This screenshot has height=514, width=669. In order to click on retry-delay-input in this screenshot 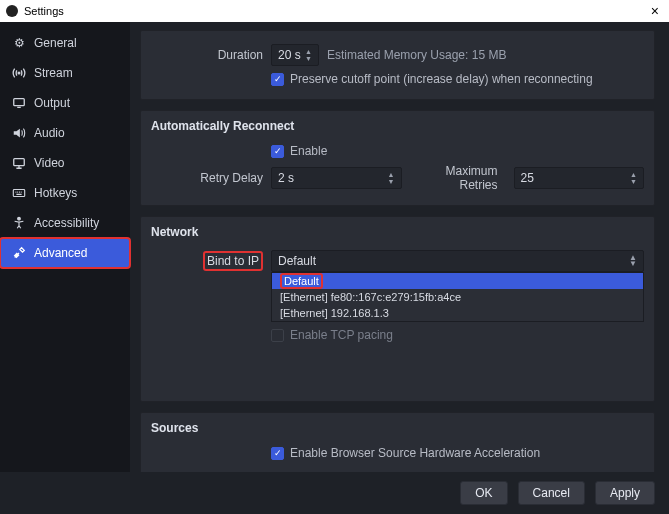, I will do `click(336, 178)`.